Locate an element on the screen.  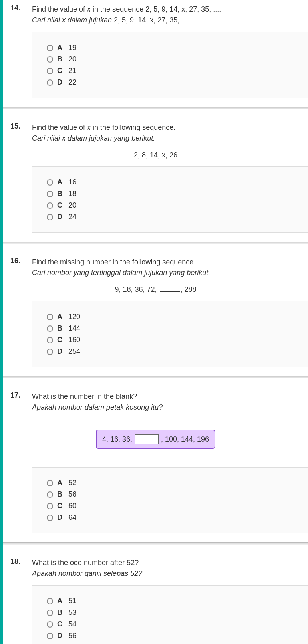
answer-option-a: A16 is located at coordinates (177, 182).